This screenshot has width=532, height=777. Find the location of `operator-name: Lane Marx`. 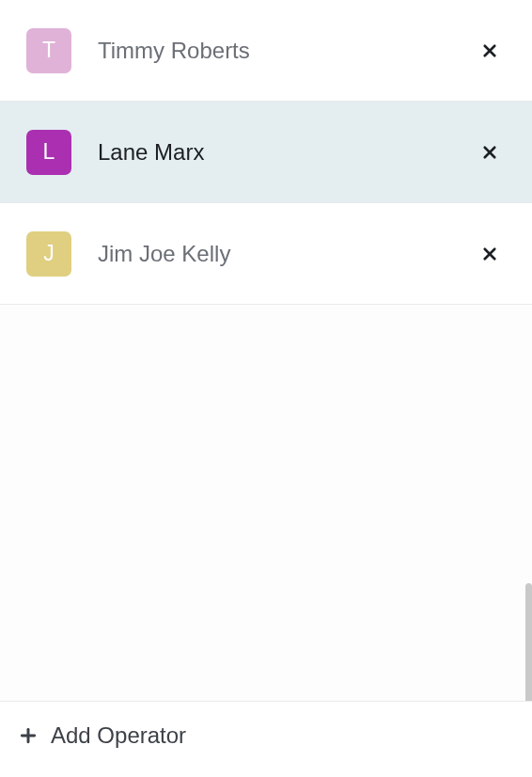

operator-name: Lane Marx is located at coordinates (289, 152).